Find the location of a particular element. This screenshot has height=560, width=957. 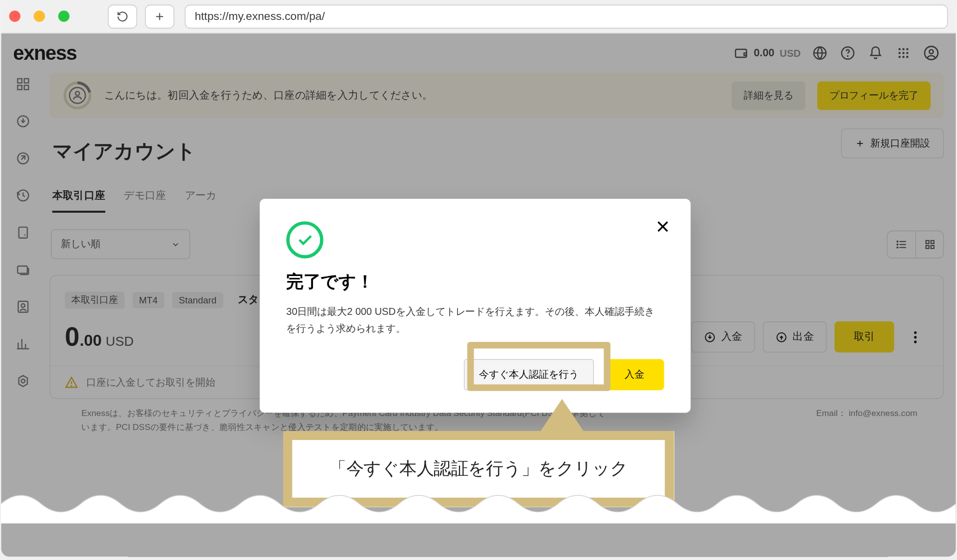

new-tab-button is located at coordinates (160, 16).